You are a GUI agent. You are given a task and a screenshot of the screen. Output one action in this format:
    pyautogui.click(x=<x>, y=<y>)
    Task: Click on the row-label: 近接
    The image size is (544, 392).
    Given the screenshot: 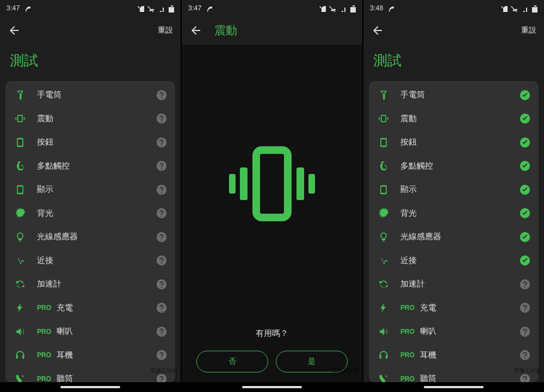 What is the action you would take?
    pyautogui.click(x=96, y=261)
    